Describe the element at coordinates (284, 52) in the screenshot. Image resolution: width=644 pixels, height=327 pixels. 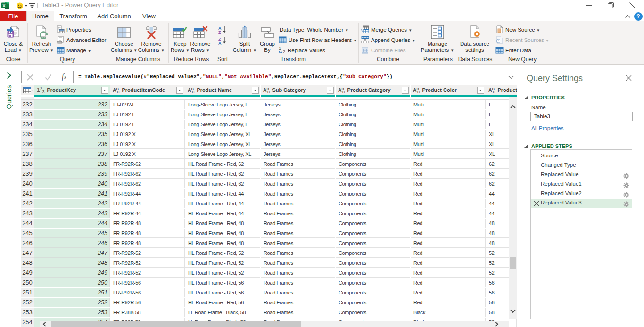
I see `svg-text: 2` at that location.